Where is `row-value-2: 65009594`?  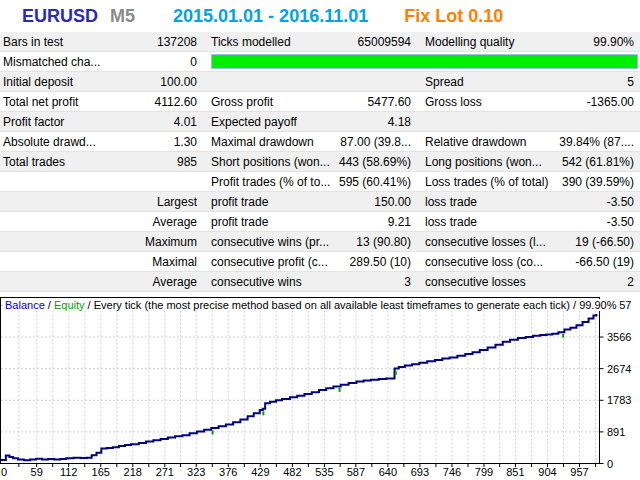 row-value-2: 65009594 is located at coordinates (375, 42).